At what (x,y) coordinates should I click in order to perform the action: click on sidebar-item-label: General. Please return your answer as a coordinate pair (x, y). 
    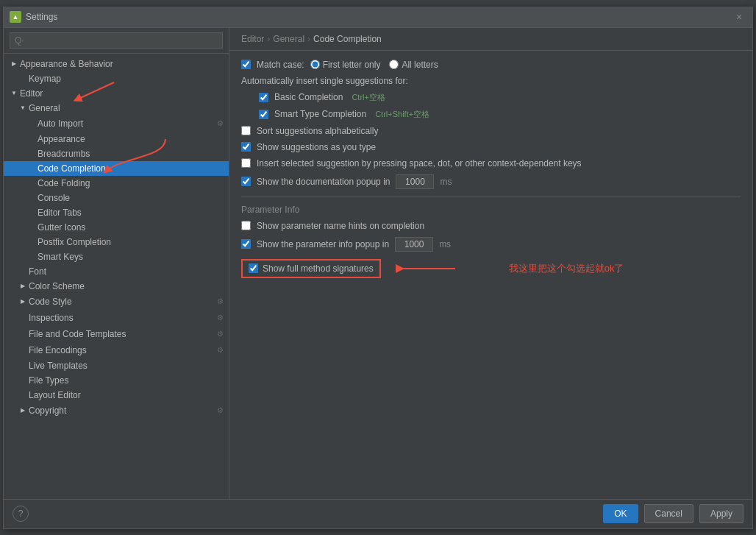
    Looking at the image, I should click on (127, 108).